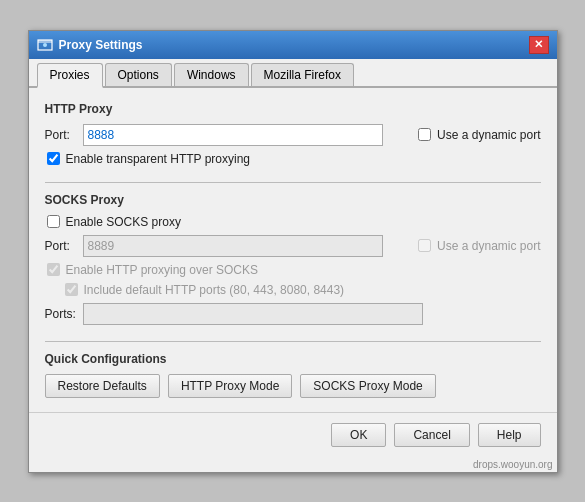 This screenshot has width=585, height=502. Describe the element at coordinates (72, 290) in the screenshot. I see `socks-default-ports-checkbox` at that location.